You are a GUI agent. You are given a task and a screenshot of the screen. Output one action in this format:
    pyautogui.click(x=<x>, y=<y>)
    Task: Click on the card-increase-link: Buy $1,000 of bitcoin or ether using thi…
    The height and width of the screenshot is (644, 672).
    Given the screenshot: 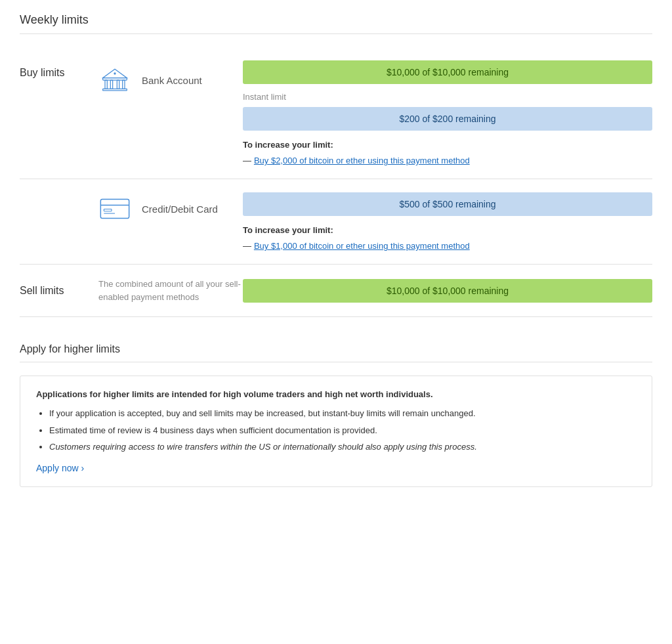 What is the action you would take?
    pyautogui.click(x=362, y=246)
    